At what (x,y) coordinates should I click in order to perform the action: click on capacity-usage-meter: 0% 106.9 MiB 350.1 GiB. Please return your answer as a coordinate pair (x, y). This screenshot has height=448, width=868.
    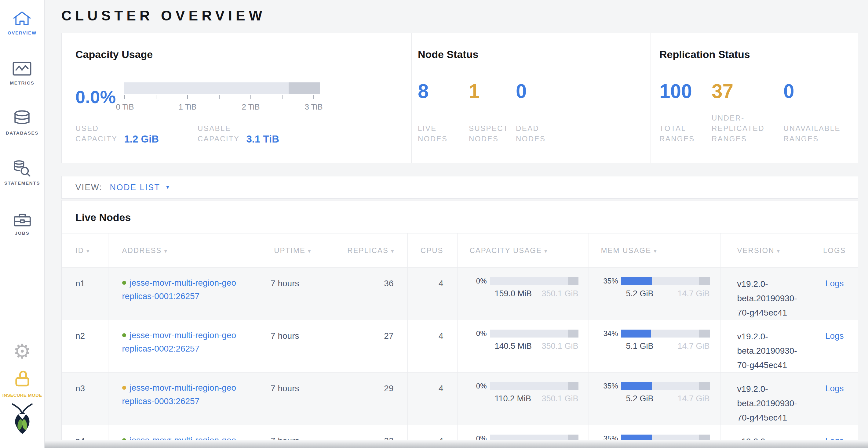
    Looking at the image, I should click on (529, 437).